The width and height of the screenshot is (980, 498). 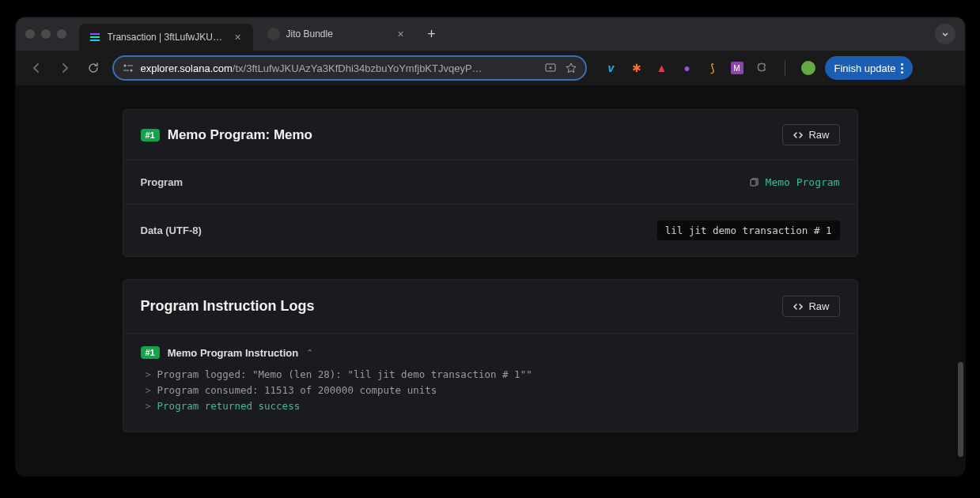 I want to click on data-row: Data (UTF-8) lil jit demo transaction # …, so click(x=490, y=231).